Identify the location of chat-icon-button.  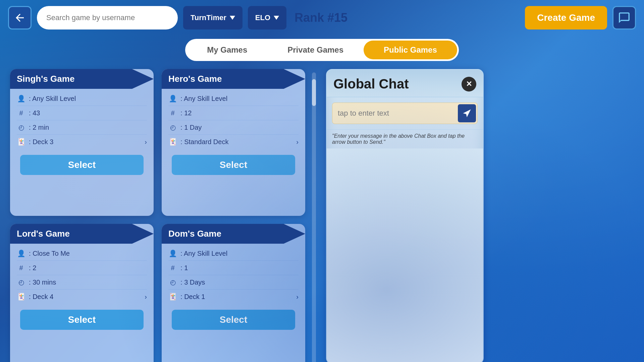
(624, 18).